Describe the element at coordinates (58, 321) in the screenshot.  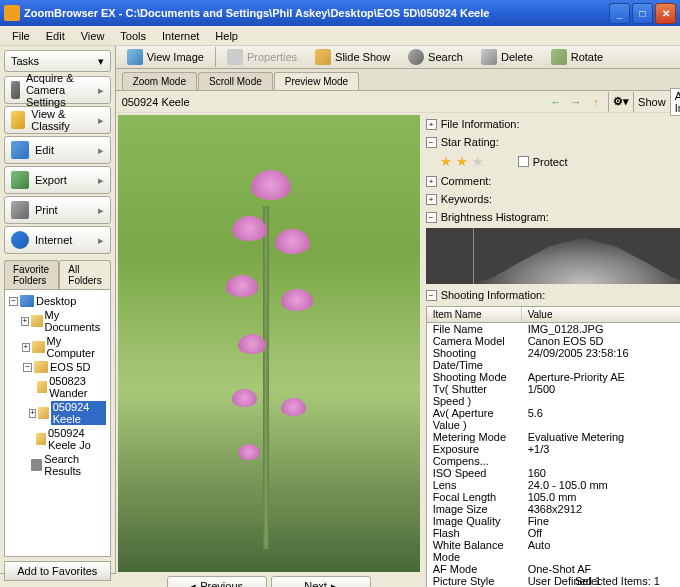
I see `tree-mydocs: +My Documents` at that location.